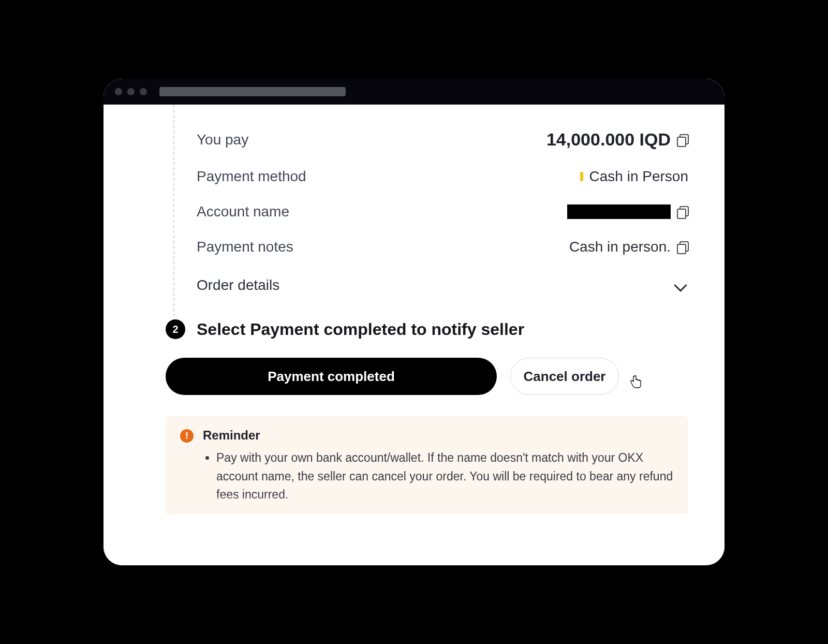 The image size is (828, 644). I want to click on row-payment-method: Payment method Cash in Person, so click(442, 177).